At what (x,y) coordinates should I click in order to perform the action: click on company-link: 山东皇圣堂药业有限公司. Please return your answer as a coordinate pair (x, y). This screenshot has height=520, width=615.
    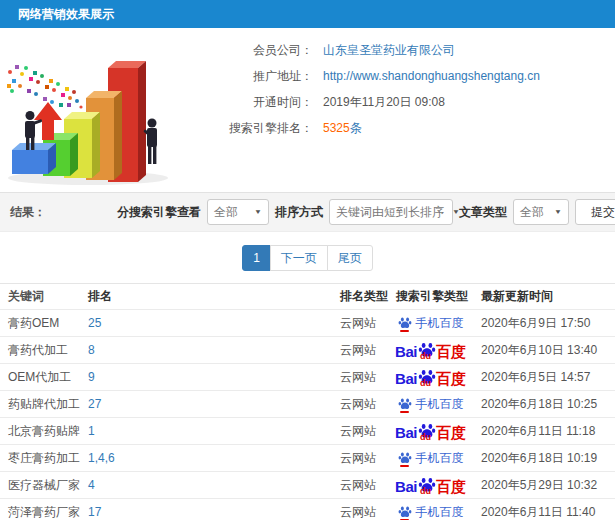
    Looking at the image, I should click on (389, 50).